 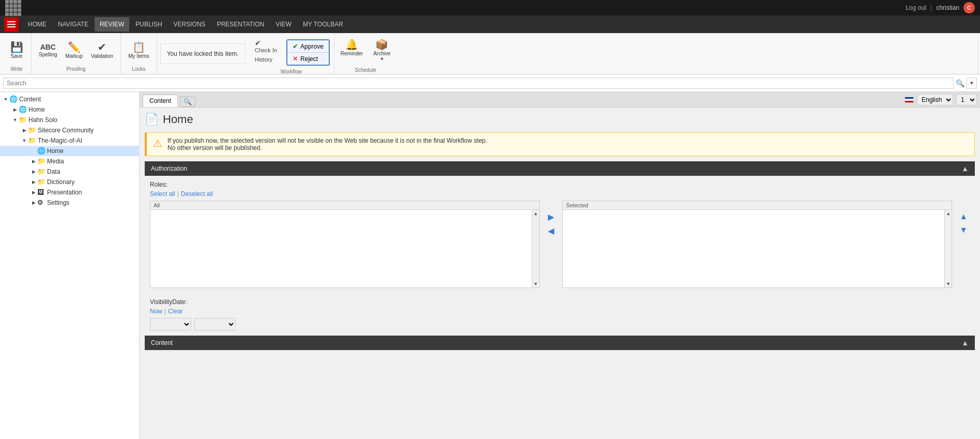 What do you see at coordinates (48, 51) in the screenshot?
I see `spelling-button: ABC Spelling` at bounding box center [48, 51].